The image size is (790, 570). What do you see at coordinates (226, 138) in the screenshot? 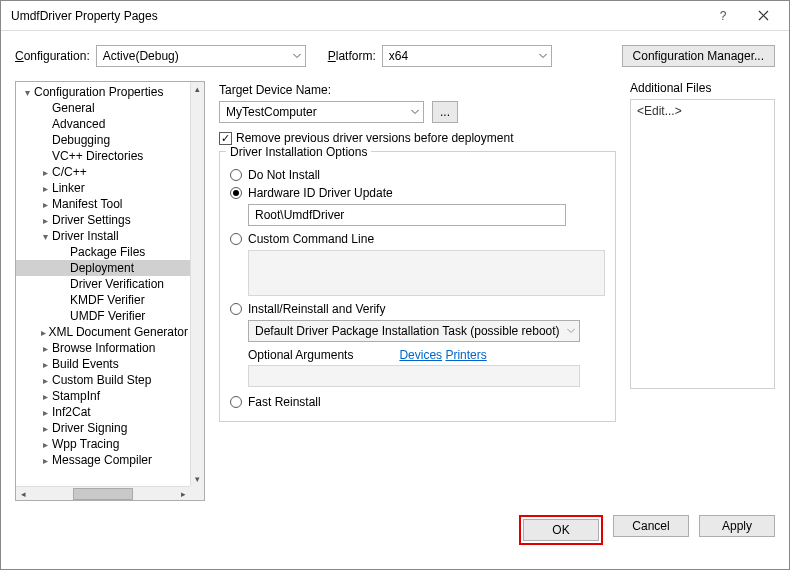
I see `remove-previous-checkbox: ✓` at bounding box center [226, 138].